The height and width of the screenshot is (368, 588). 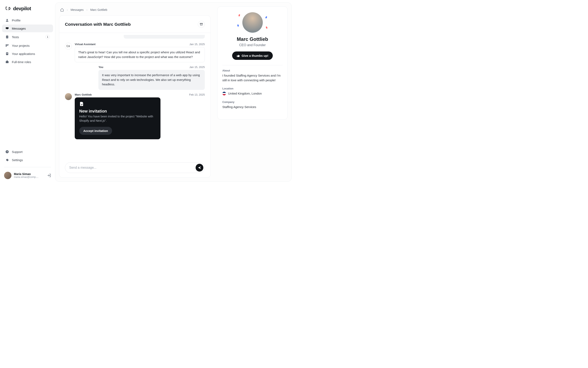 I want to click on accept-invitation-button: Accept invitation, so click(x=96, y=131).